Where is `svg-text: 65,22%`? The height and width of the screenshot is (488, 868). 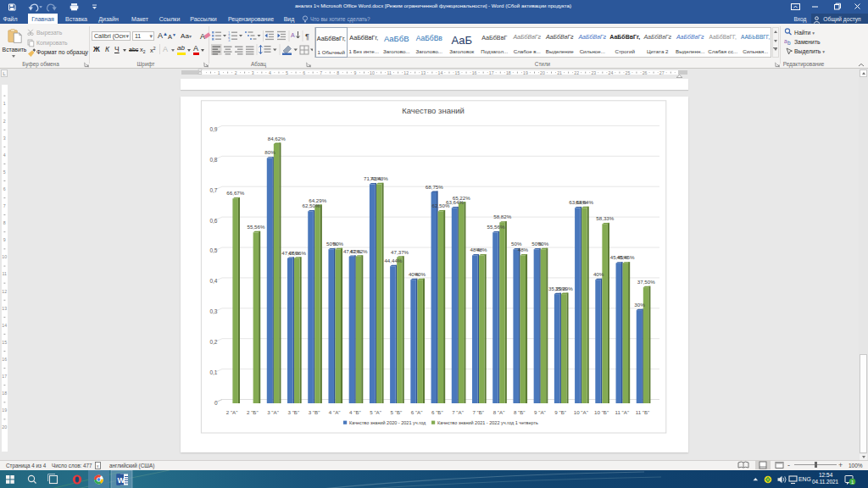 svg-text: 65,22% is located at coordinates (461, 198).